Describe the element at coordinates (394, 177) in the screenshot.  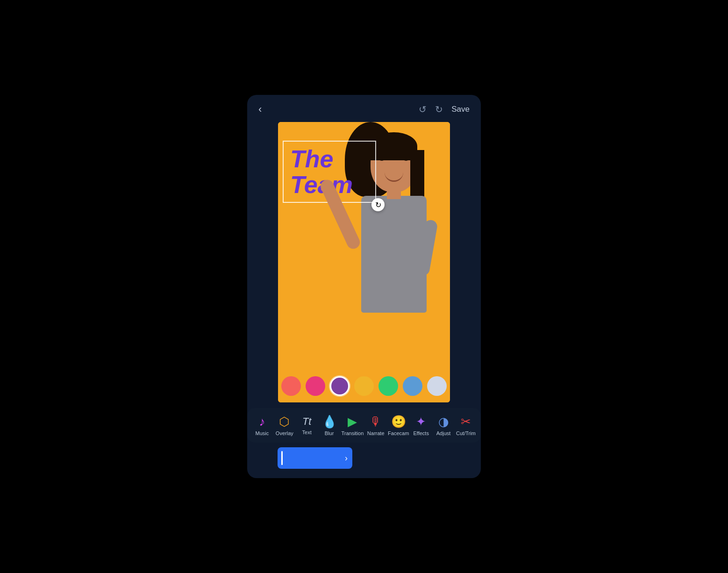
I see `smile` at that location.